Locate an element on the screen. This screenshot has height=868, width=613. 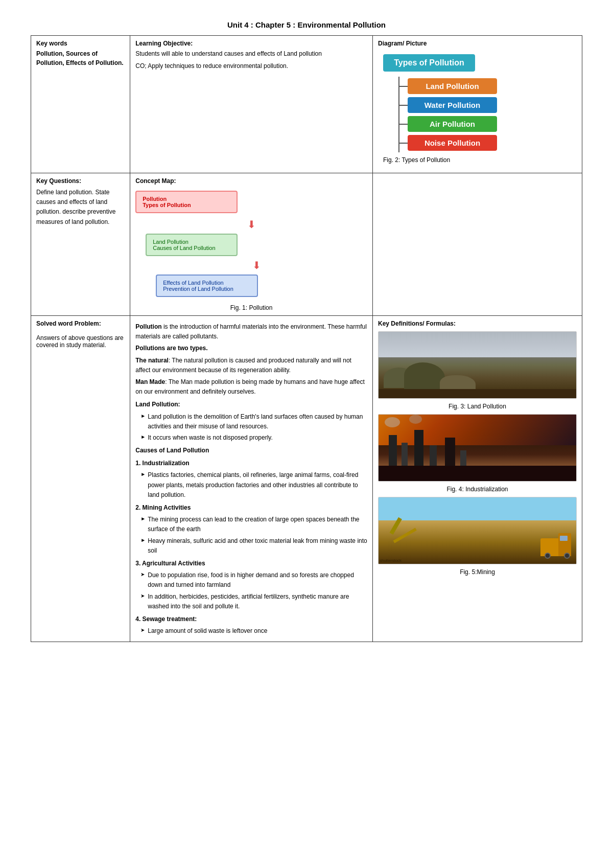
water-row: Water Pollution is located at coordinates (449, 105).